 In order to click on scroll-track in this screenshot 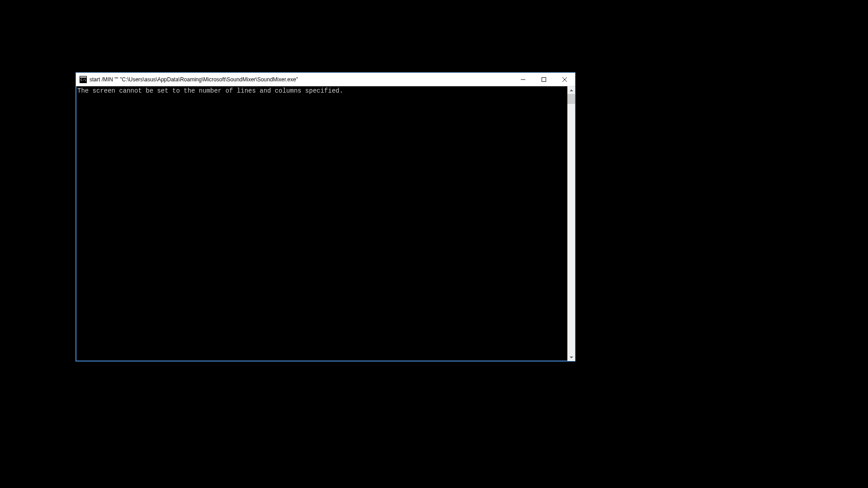, I will do `click(571, 224)`.